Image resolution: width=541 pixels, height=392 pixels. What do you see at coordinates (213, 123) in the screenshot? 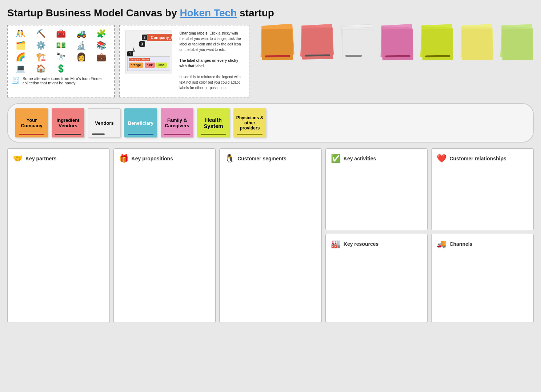
I see `legend-item-health-system: Health System` at bounding box center [213, 123].